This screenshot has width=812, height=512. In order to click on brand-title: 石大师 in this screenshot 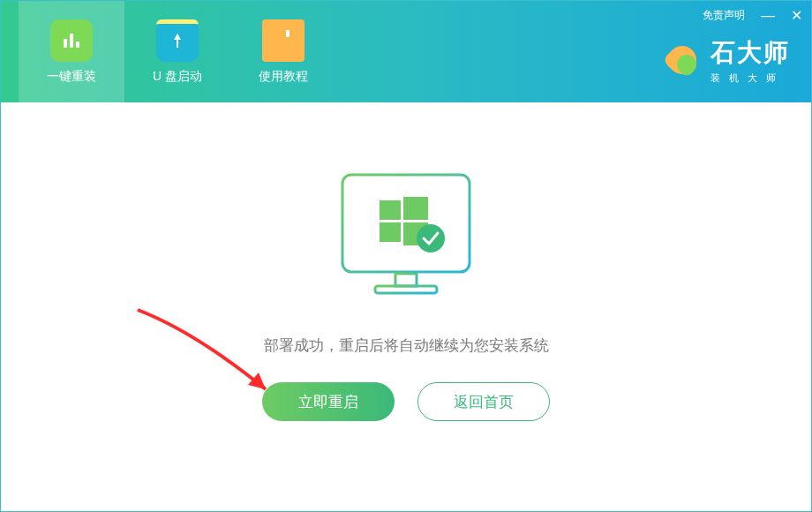, I will do `click(750, 53)`.